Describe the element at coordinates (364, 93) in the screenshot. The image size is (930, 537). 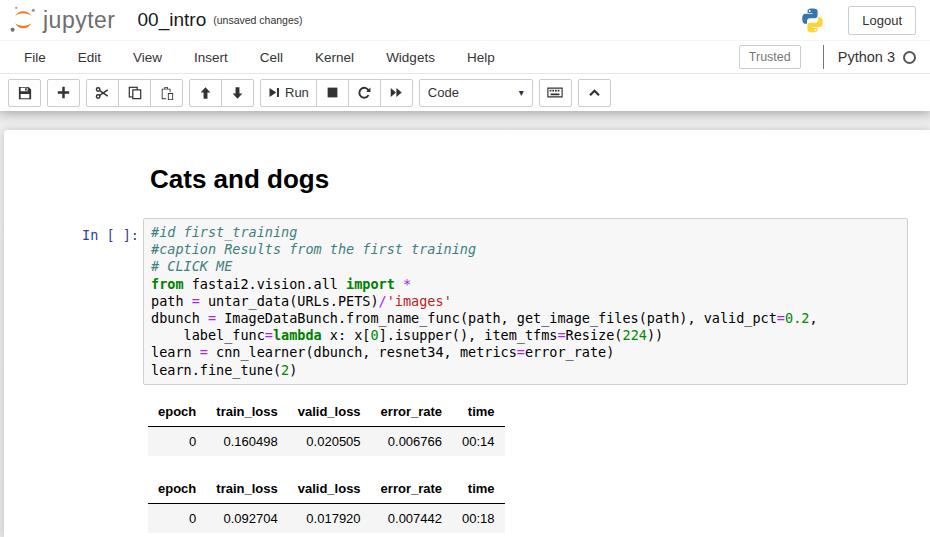
I see `restart-icon` at that location.